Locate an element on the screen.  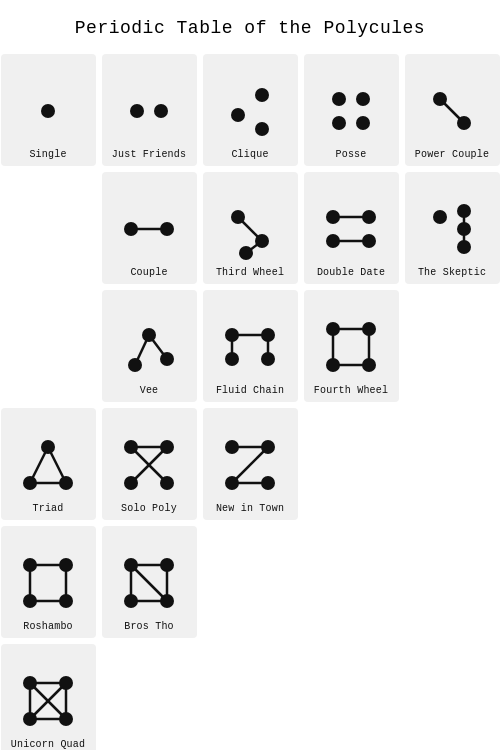
label-single: Single is located at coordinates (48, 154).